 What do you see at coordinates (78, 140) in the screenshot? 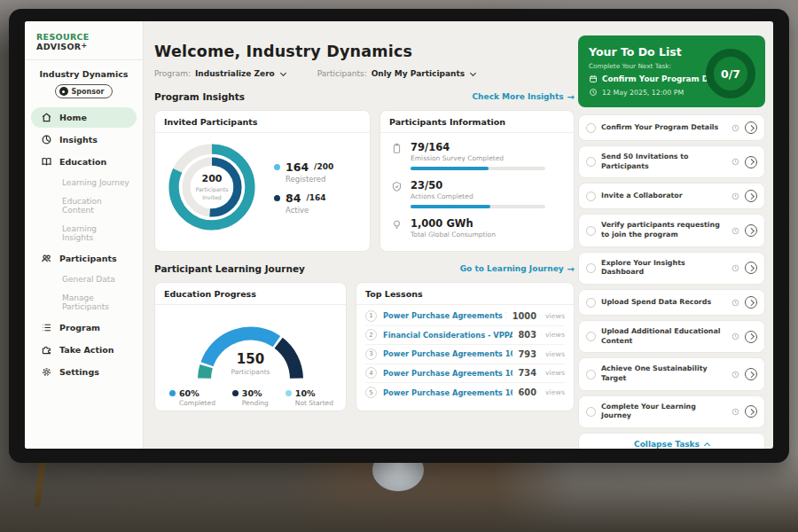
I see `sidebar-item-label: Insights` at bounding box center [78, 140].